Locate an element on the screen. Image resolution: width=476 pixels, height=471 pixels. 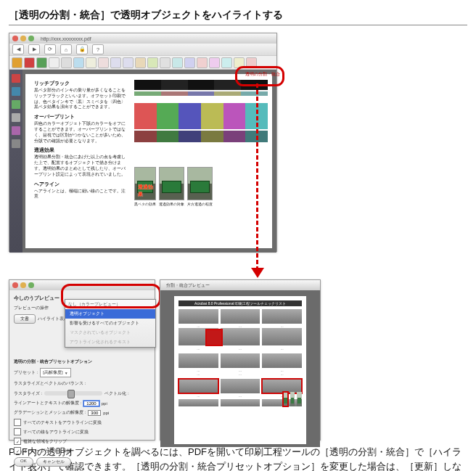
zoomout-icon is located at coordinates (128, 62).